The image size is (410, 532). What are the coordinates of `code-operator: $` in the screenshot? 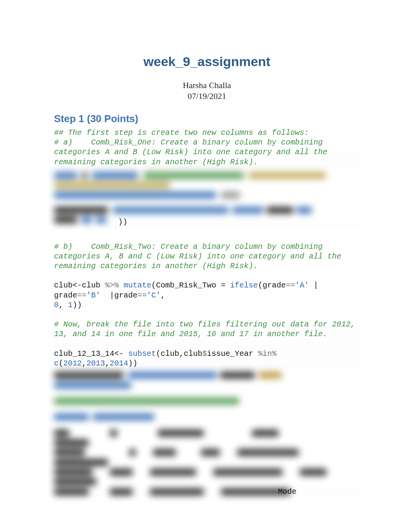 It's located at (205, 354).